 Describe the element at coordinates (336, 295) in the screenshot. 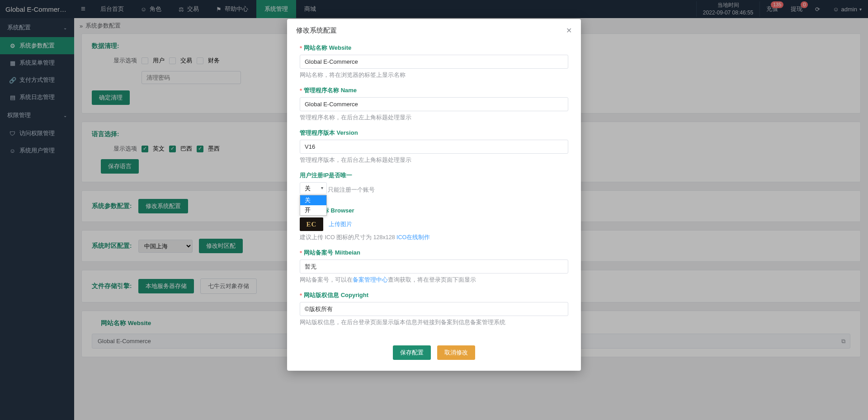

I see `field-label: 网站版权信息 Copyright` at that location.